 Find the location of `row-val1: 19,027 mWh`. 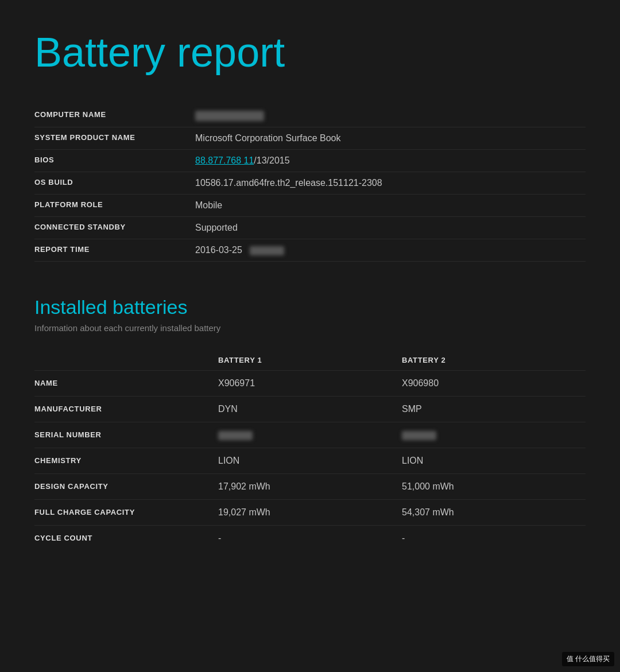

row-val1: 19,027 mWh is located at coordinates (310, 512).